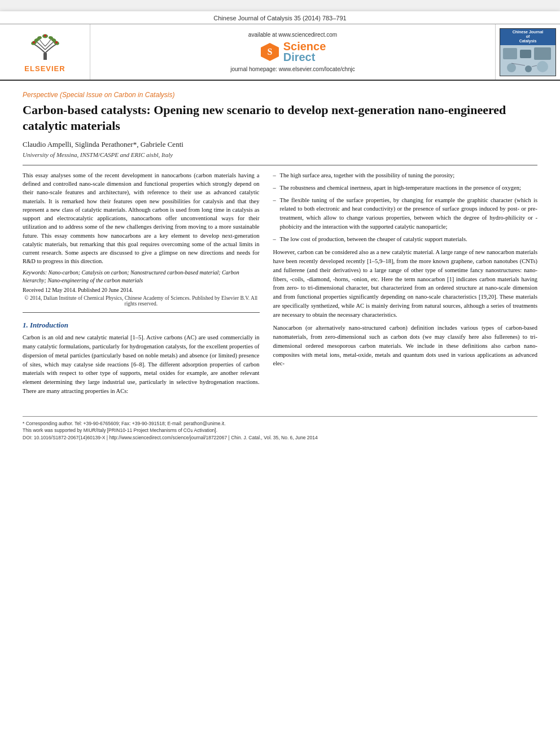  What do you see at coordinates (280, 438) in the screenshot?
I see `doi-line: DOI: 10.1016/S1872-2067(14)60139-X | htt…` at bounding box center [280, 438].